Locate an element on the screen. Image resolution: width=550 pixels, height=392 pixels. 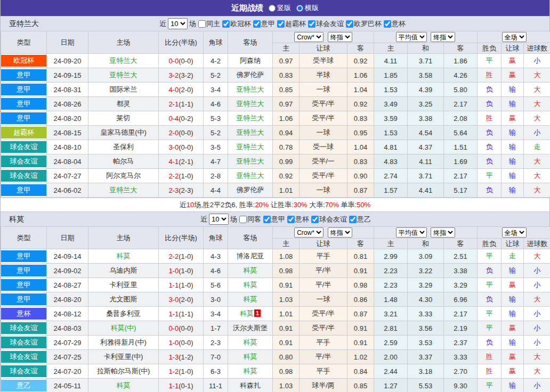
score: 1-0(0-0) is located at coordinates (181, 343).